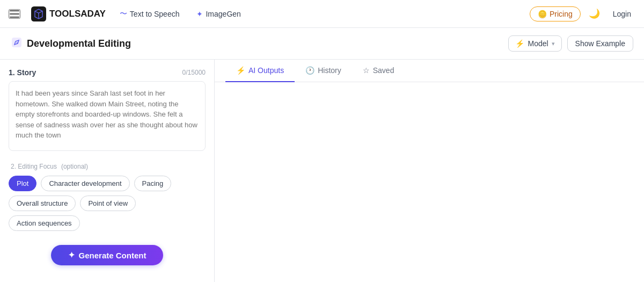  What do you see at coordinates (194, 73) in the screenshot?
I see `story-char-count: 0/15000` at bounding box center [194, 73].